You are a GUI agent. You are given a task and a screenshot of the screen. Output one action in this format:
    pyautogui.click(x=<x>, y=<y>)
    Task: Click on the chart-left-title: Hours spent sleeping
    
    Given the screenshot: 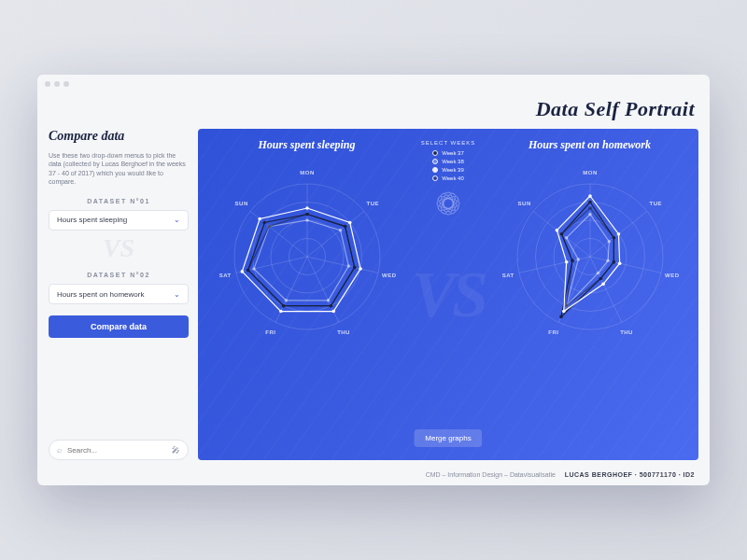 What is the action you would take?
    pyautogui.click(x=306, y=146)
    